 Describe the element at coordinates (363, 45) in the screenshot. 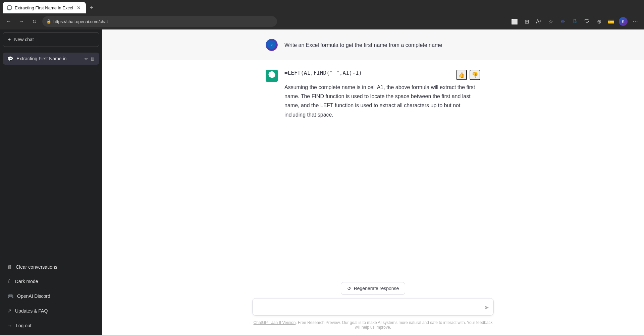

I see `user-message-text: Write an Excel formula to get the first …` at that location.